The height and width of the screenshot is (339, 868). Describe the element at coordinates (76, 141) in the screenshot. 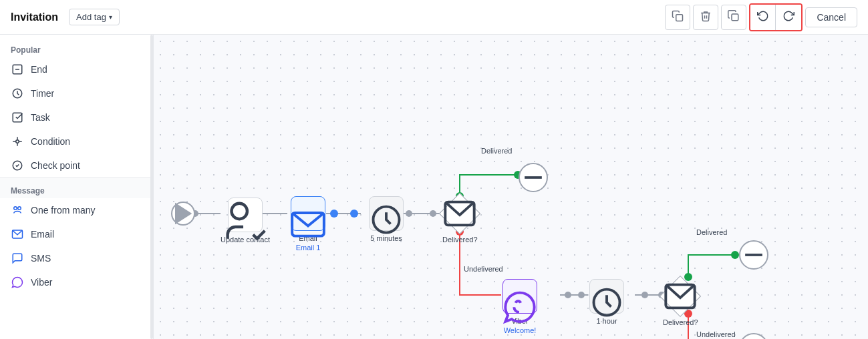

I see `sidebar-item-condition: Condition` at that location.